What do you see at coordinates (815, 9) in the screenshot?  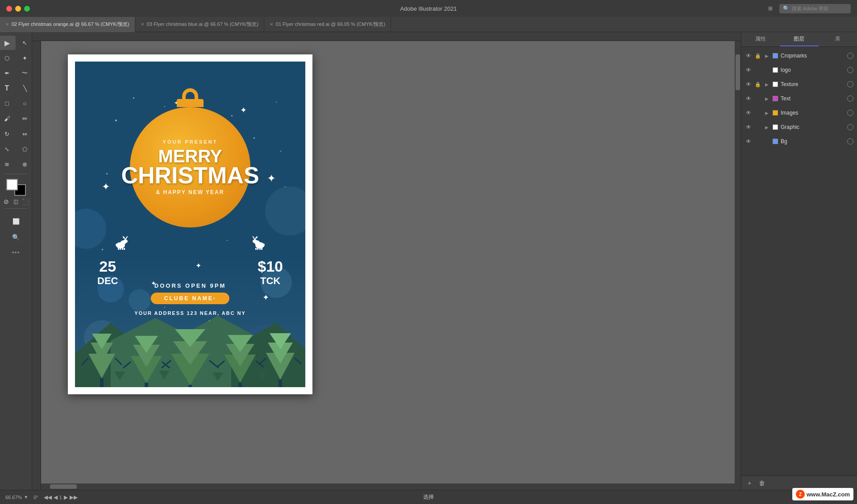 I see `search-bar: 🔍 搜索 Adobe 帮助` at bounding box center [815, 9].